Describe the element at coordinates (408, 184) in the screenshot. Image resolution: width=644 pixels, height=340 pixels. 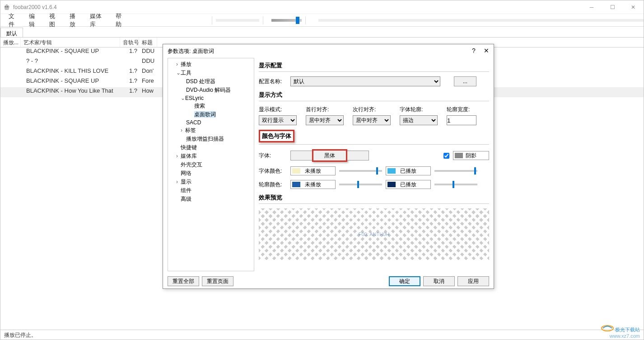
I see `outline-color-played-button: 已播放` at that location.